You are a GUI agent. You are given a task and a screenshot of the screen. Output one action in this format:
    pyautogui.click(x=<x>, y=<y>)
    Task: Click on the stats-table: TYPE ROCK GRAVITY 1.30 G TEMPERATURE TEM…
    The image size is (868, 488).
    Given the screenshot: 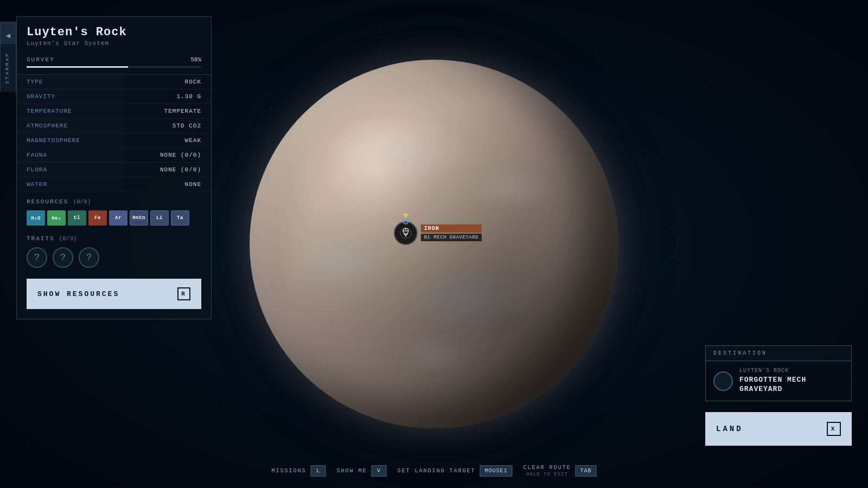 What is the action you would take?
    pyautogui.click(x=114, y=133)
    